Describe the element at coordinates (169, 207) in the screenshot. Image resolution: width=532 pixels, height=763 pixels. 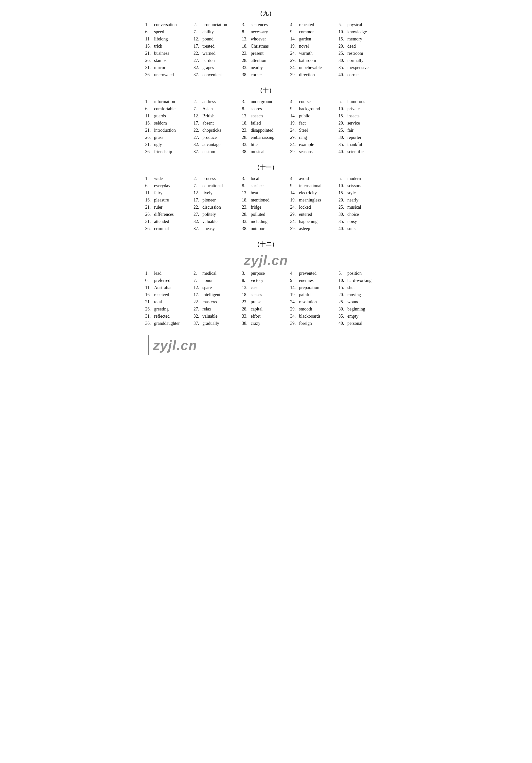
I see `list-item: 21.ruler` at that location.